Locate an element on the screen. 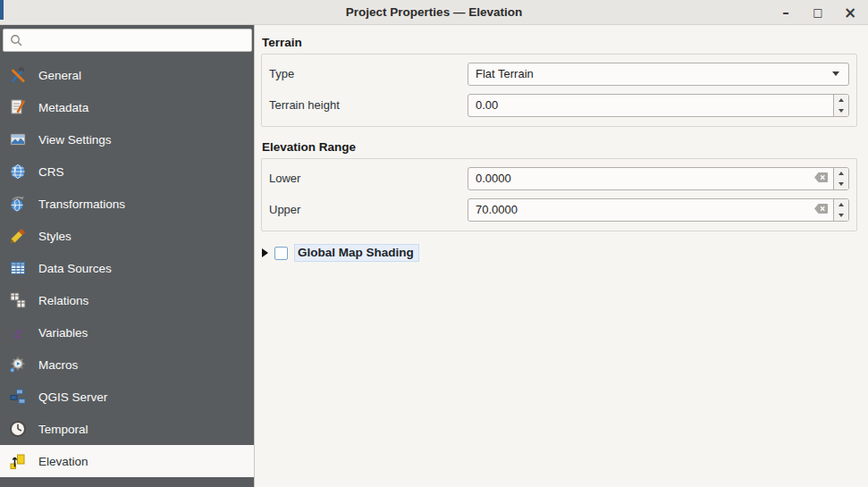  lower-spinbox is located at coordinates (658, 179).